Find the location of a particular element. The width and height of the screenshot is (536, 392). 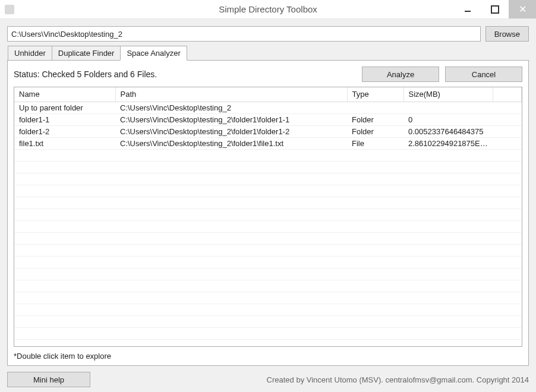

col-header-extra is located at coordinates (507, 94).